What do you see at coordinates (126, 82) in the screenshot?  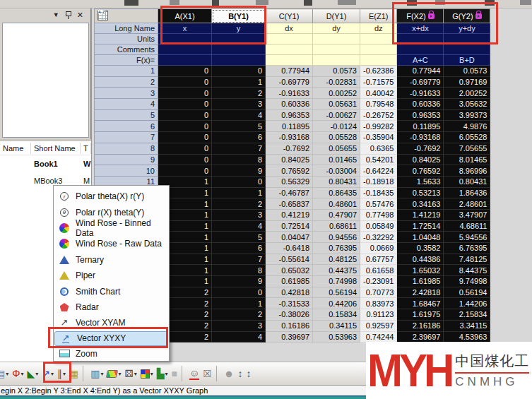 I see `row-number: 2` at bounding box center [126, 82].